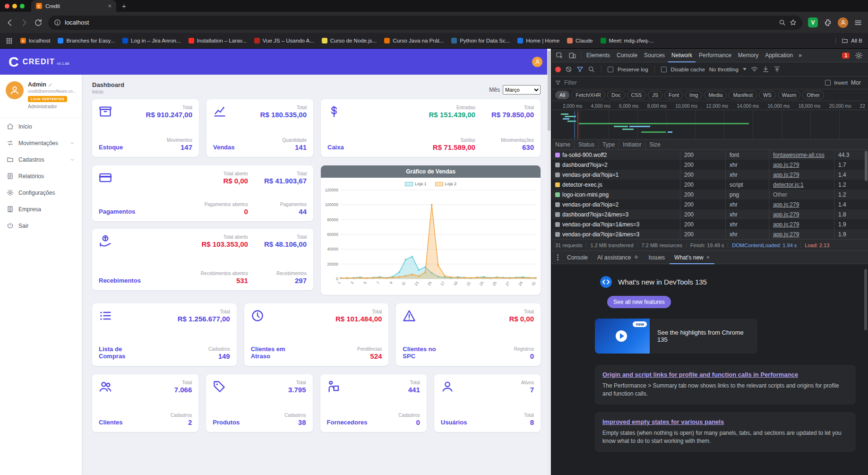 This screenshot has width=868, height=475. Describe the element at coordinates (580, 69) in the screenshot. I see `filter-funnel-icon` at that location.